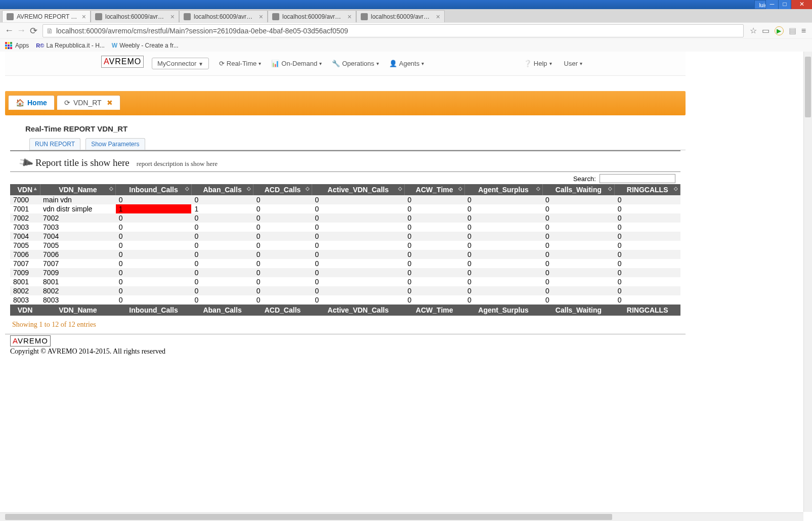 This screenshot has height=521, width=812. I want to click on window-maximize-button: □, so click(784, 5).